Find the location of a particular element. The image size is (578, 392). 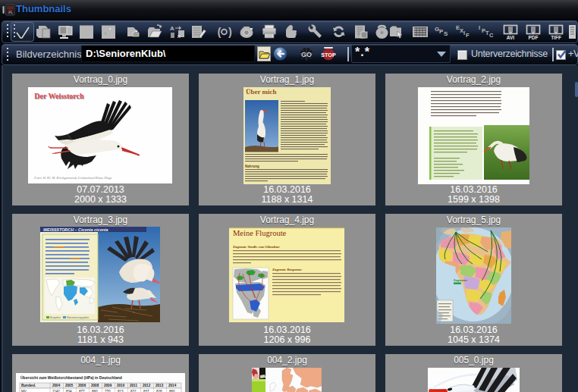

svg-text: Nahrung is located at coordinates (252, 167).